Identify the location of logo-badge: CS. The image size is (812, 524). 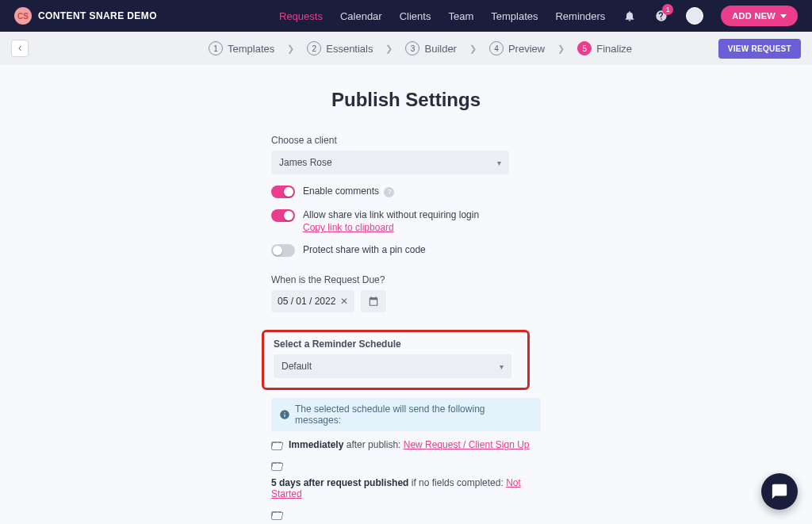
(23, 16).